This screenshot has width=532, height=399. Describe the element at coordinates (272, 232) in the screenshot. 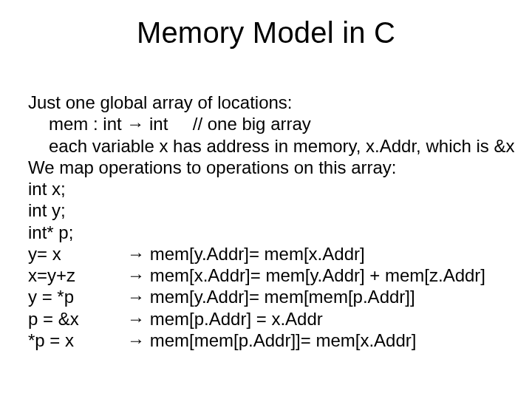

I see `text-line: int* p;` at that location.